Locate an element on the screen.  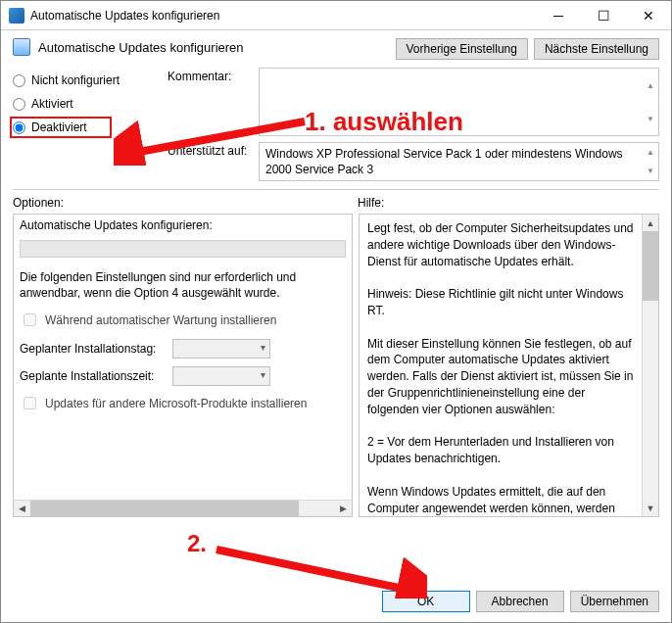
install-time-label: Geplante Installationszeit: is located at coordinates (93, 376).